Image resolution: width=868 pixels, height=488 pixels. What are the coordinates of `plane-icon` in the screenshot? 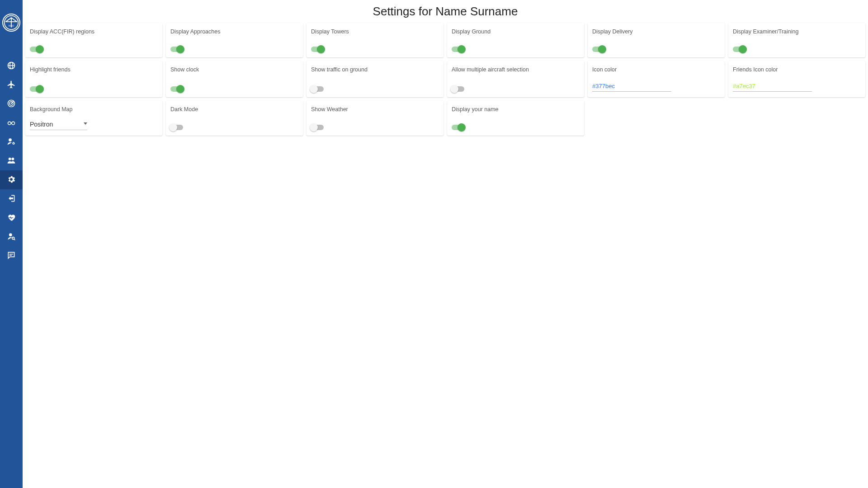 It's located at (11, 85).